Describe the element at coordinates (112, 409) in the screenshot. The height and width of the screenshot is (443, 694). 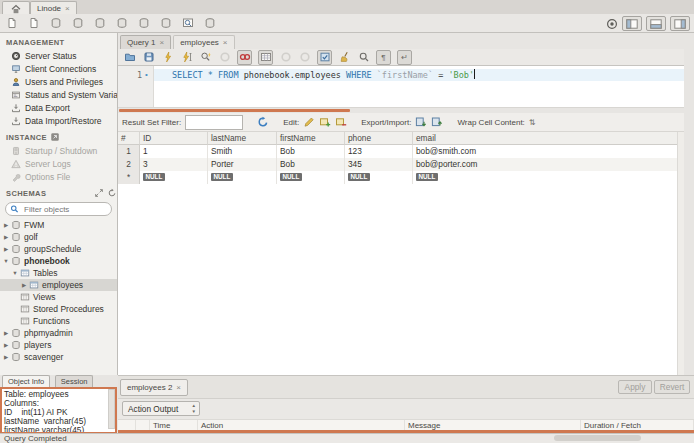
I see `object-info-scrollbar` at that location.